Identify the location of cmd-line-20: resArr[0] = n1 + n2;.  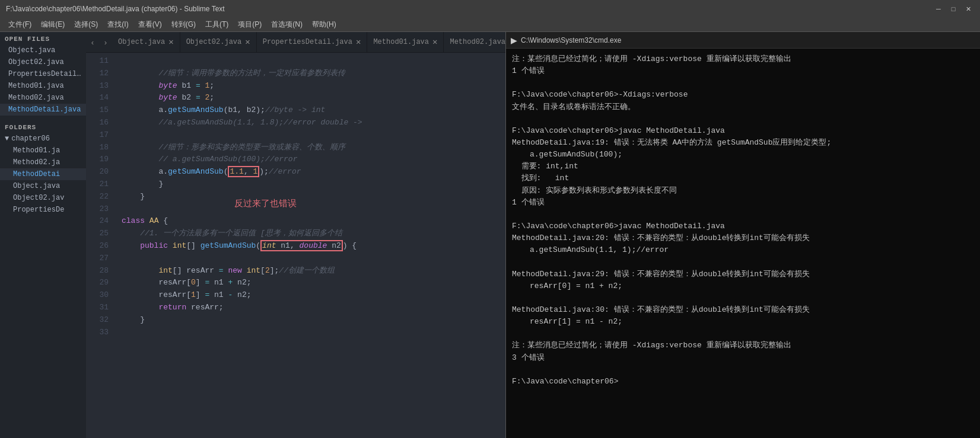
(743, 286).